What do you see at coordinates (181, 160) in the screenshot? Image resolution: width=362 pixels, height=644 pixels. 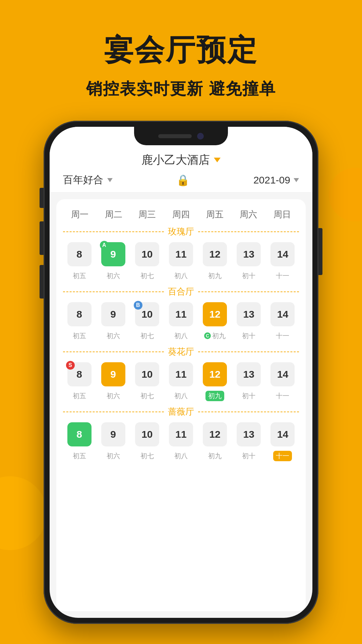 I see `hotel-name-row: 鹿小乙大酒店` at bounding box center [181, 160].